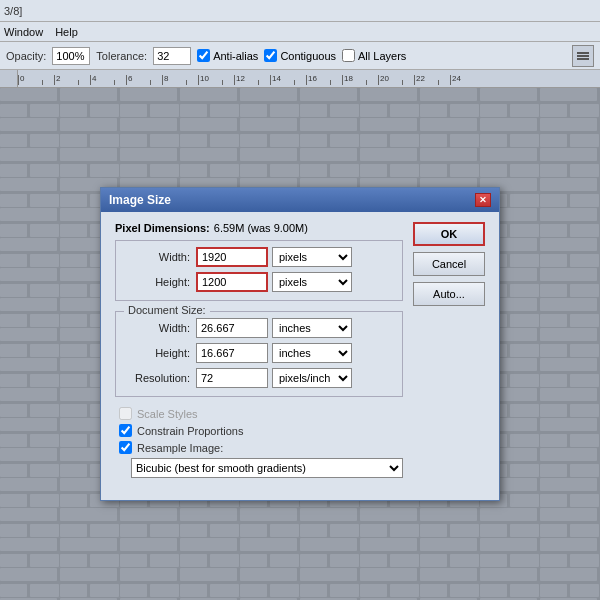  I want to click on anti-alias-label: Anti-alias, so click(236, 56).